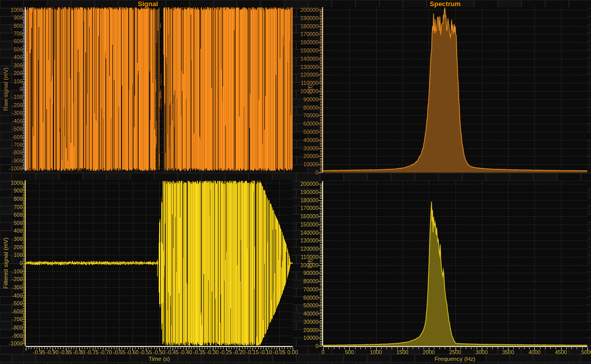 The width and height of the screenshot is (591, 364). Describe the element at coordinates (159, 352) in the screenshot. I see `tick-label: -0.50` at that location.